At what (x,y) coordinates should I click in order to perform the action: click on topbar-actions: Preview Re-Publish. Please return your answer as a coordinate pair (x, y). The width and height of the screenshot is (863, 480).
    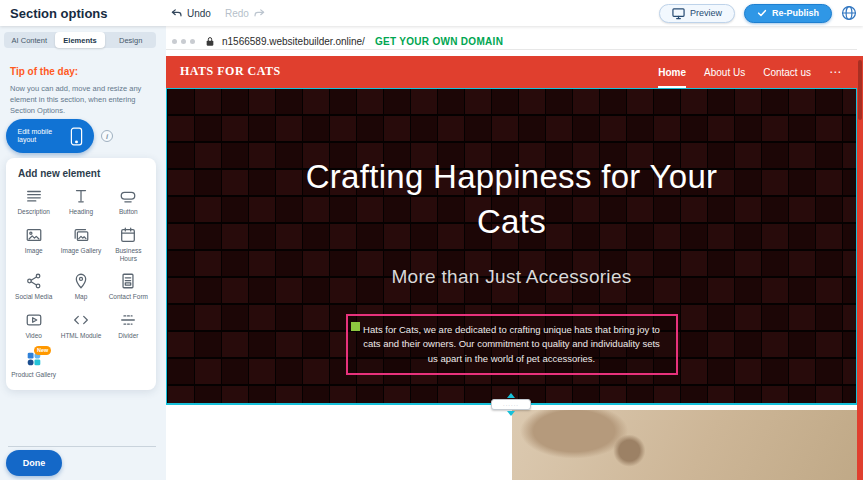
    Looking at the image, I should click on (758, 14).